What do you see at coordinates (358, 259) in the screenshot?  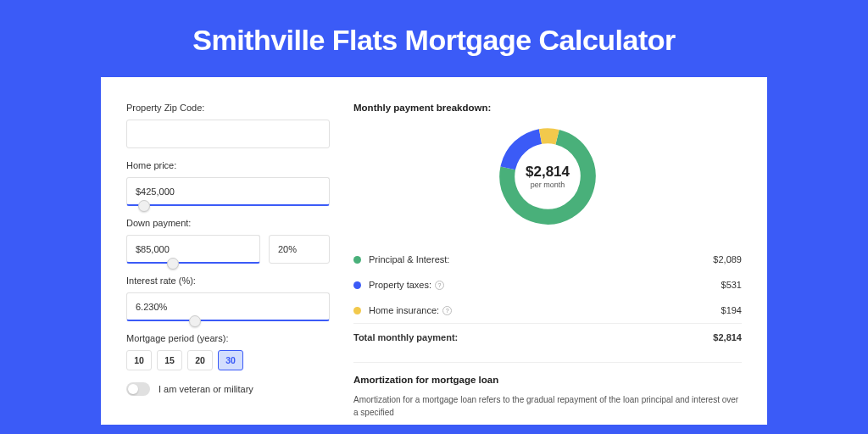 I see `dot-green-icon` at bounding box center [358, 259].